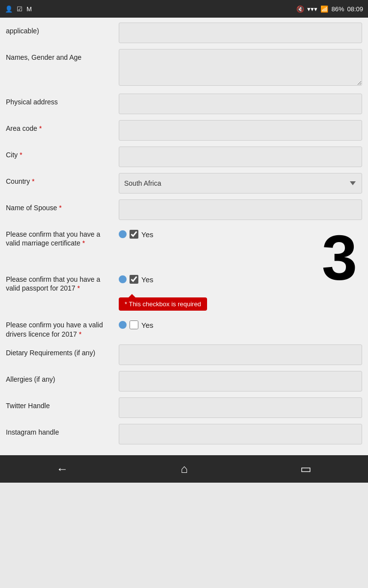 This screenshot has width=368, height=588. I want to click on passport-error-tooltip: * This checkbox is required, so click(163, 304).